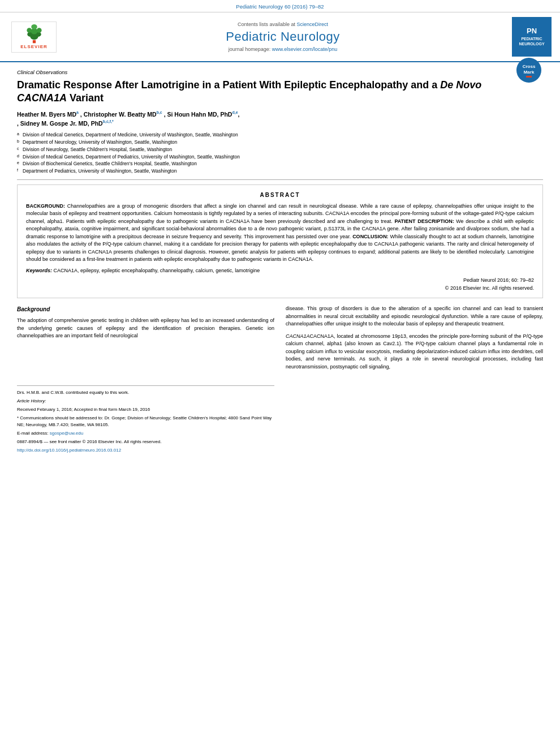 The height and width of the screenshot is (747, 560). Describe the element at coordinates (283, 49) in the screenshot. I see `journal-homepage: journal homepage: www.elsevier.com/locat…` at that location.